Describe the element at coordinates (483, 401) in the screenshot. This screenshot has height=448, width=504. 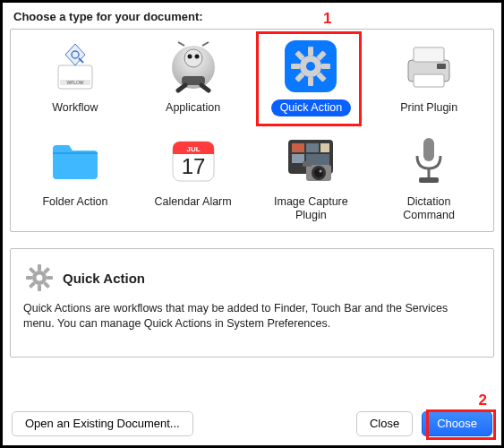
I see `annotation-number-2: 2` at that location.